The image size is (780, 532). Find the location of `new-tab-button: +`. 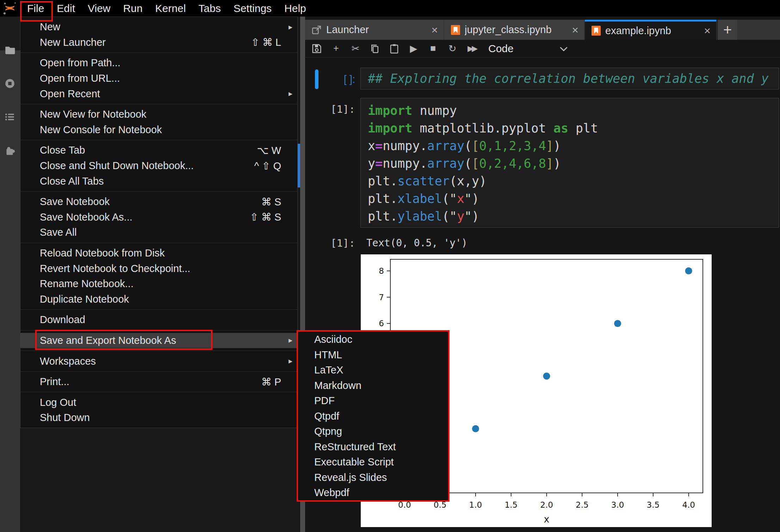

new-tab-button: + is located at coordinates (727, 30).